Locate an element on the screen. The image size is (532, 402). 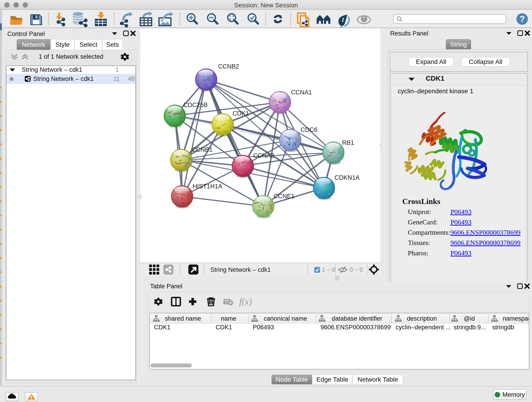
svg-text: canonical name is located at coordinates (285, 319).